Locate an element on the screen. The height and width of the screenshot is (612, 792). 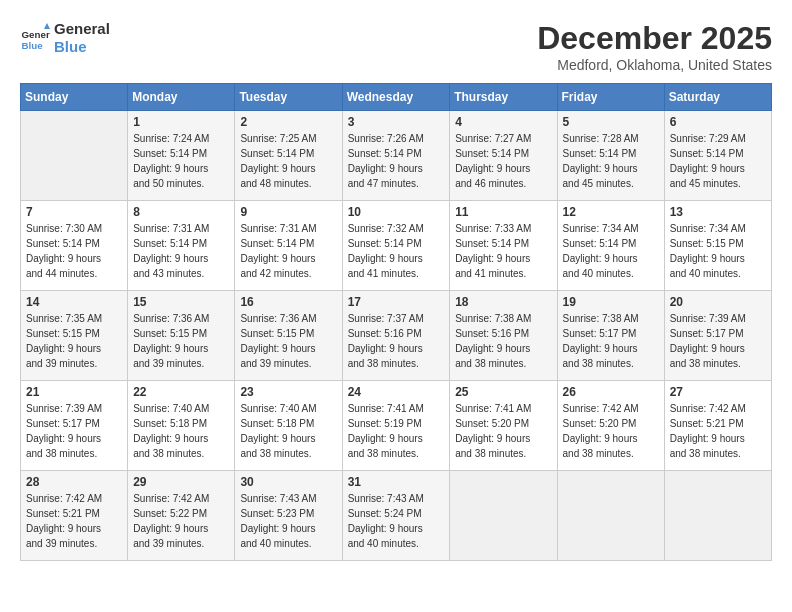
day-number: 7 is located at coordinates (74, 212).